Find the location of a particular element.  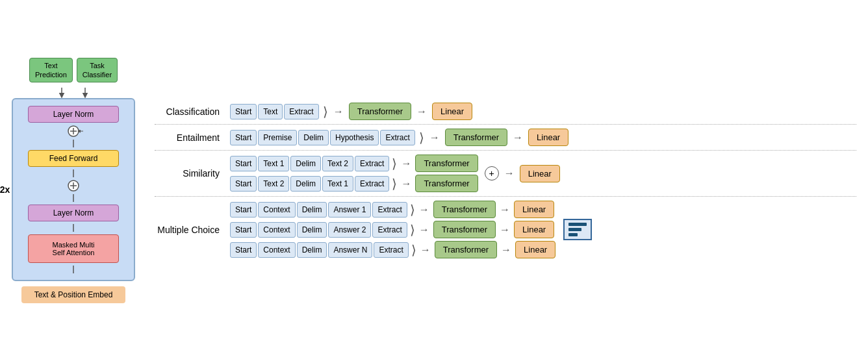

arrow-4: → is located at coordinates (518, 138).